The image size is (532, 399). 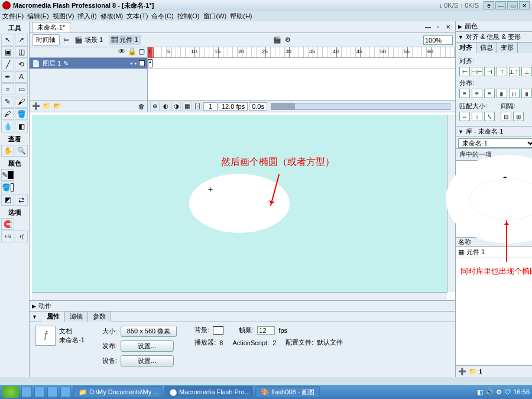 What do you see at coordinates (142, 106) in the screenshot?
I see `delete-layer-icon: 🗑` at bounding box center [142, 106].